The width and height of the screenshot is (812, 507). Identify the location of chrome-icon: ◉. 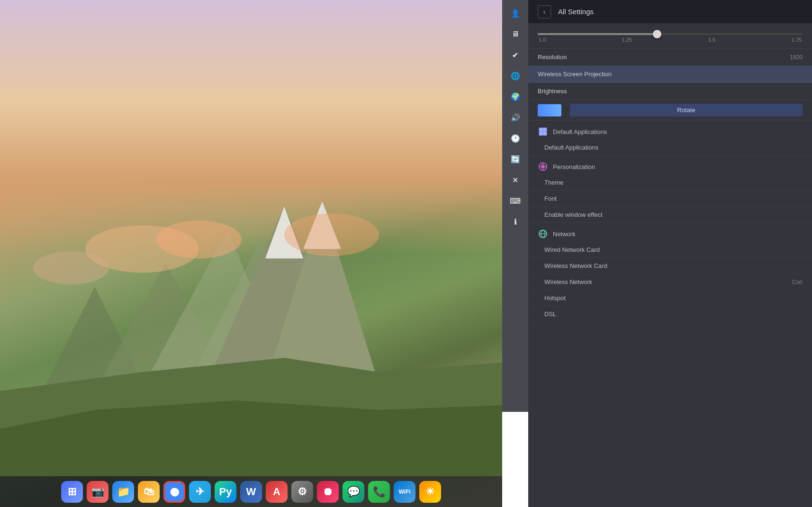
(174, 492).